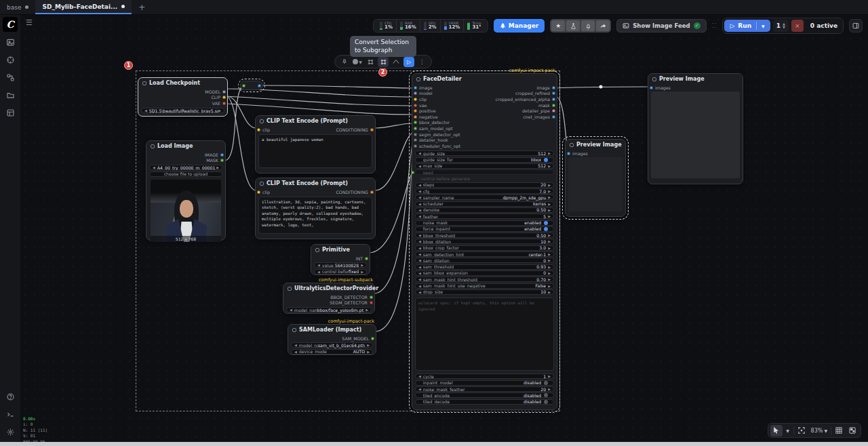  What do you see at coordinates (315, 144) in the screenshot?
I see `node-clip-text-encode-positive: CLIP Text Encode (Prompt) clip CONDITION…` at bounding box center [315, 144].